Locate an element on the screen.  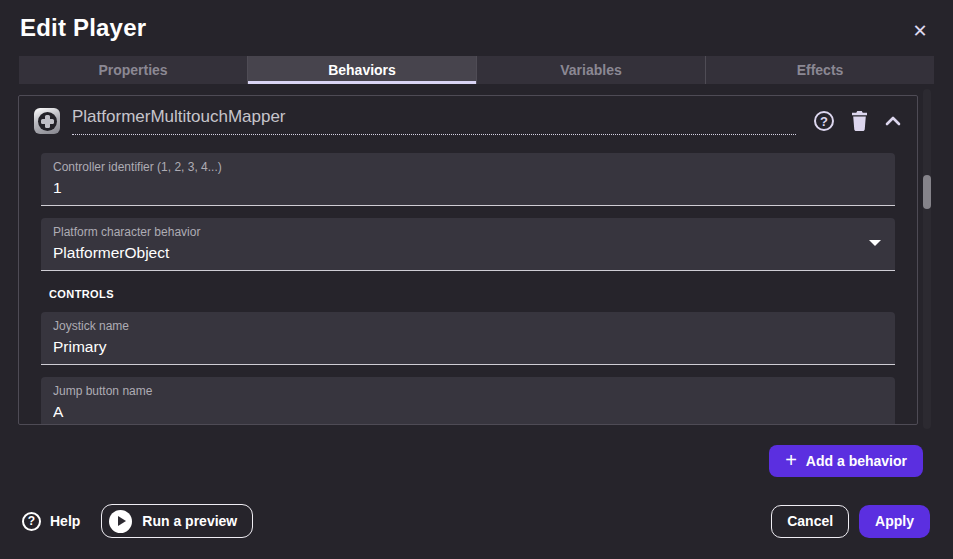
behavior-help-icon: ? is located at coordinates (824, 121).